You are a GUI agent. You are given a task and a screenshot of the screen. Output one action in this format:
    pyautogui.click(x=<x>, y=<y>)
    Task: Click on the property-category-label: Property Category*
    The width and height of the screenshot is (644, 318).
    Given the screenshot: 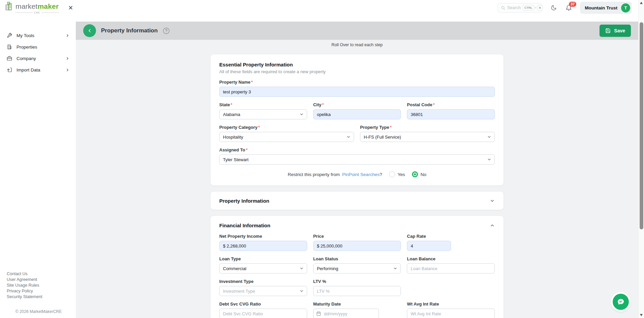 What is the action you would take?
    pyautogui.click(x=287, y=127)
    